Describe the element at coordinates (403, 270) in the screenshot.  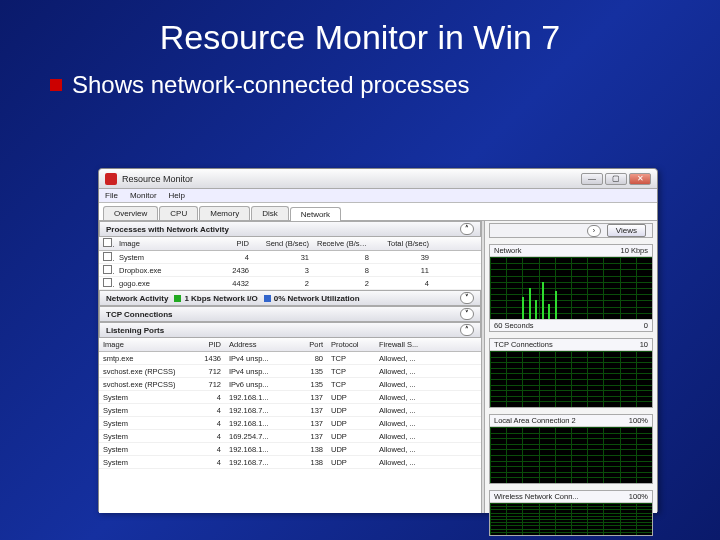
I see `cell: 11` at that location.